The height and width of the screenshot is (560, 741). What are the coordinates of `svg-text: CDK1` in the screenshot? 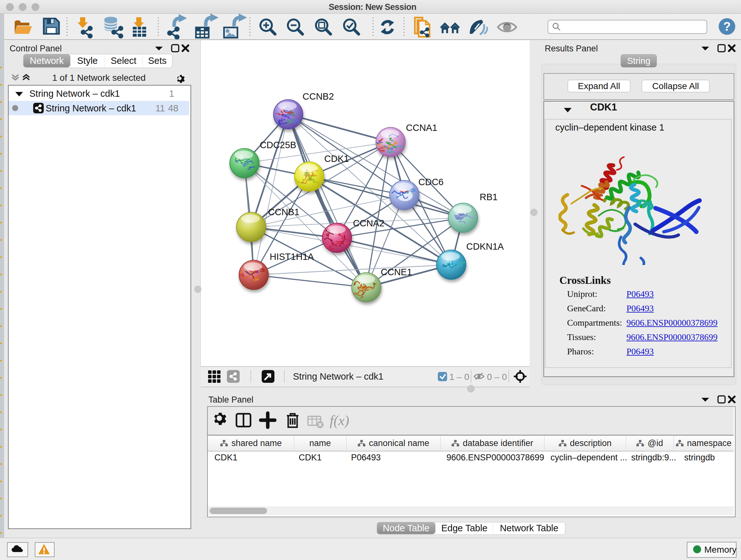 It's located at (336, 159).